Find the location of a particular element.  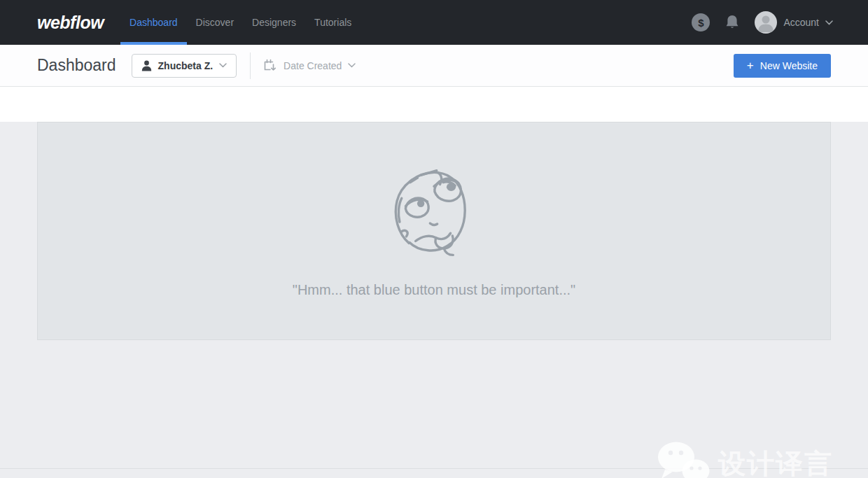

empty-state-quote: "Hmm... that blue button must be importa… is located at coordinates (434, 290).